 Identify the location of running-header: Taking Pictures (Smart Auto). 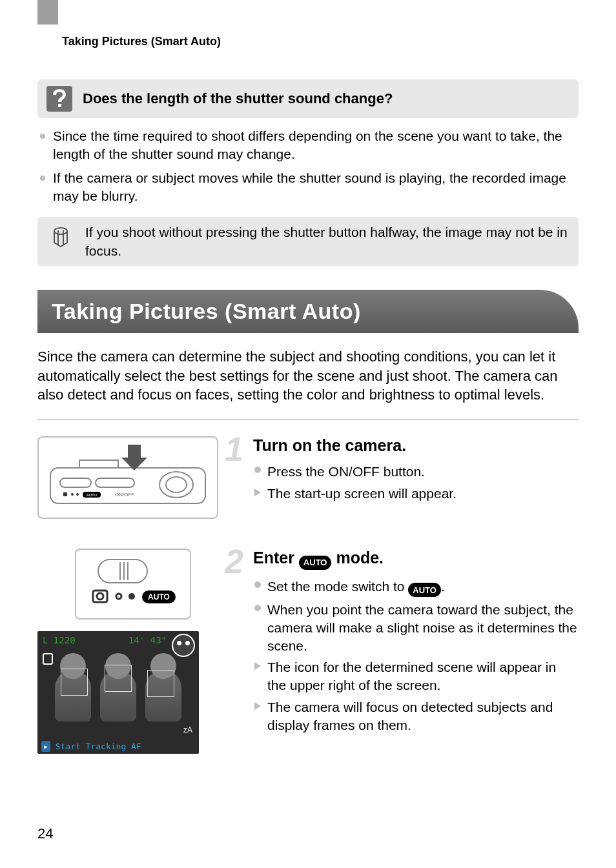
(320, 41).